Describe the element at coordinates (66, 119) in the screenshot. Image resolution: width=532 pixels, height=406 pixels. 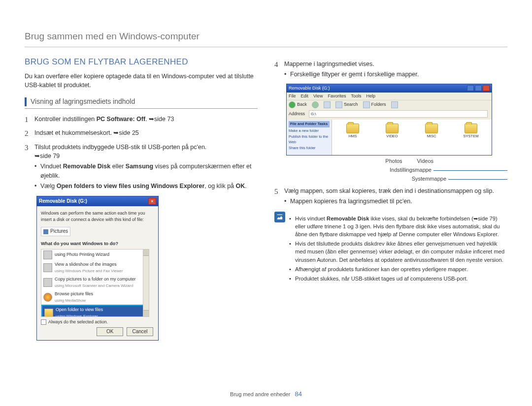
I see `text: Kontroller indstillingen` at that location.